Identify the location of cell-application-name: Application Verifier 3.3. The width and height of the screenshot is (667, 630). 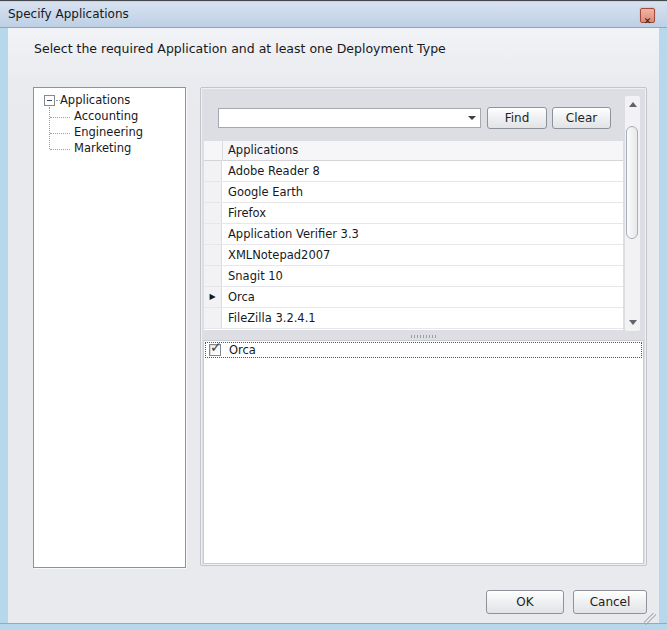
(422, 234).